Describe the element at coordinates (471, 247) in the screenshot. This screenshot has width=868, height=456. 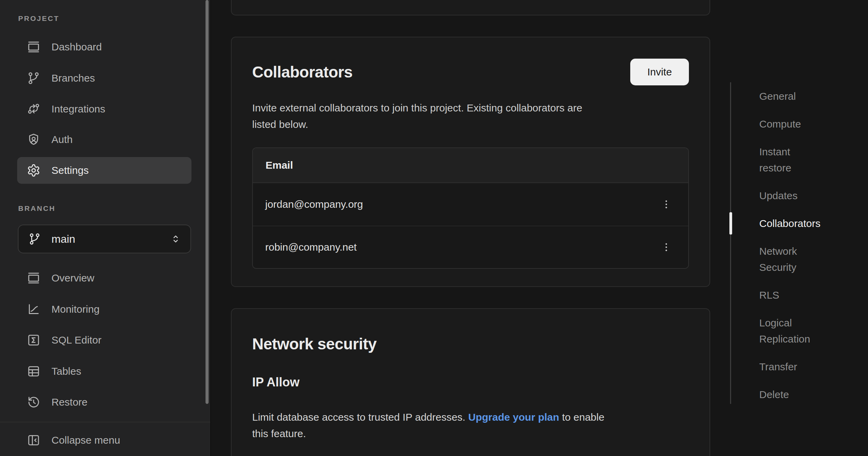
I see `table-row: robin@company.net` at that location.